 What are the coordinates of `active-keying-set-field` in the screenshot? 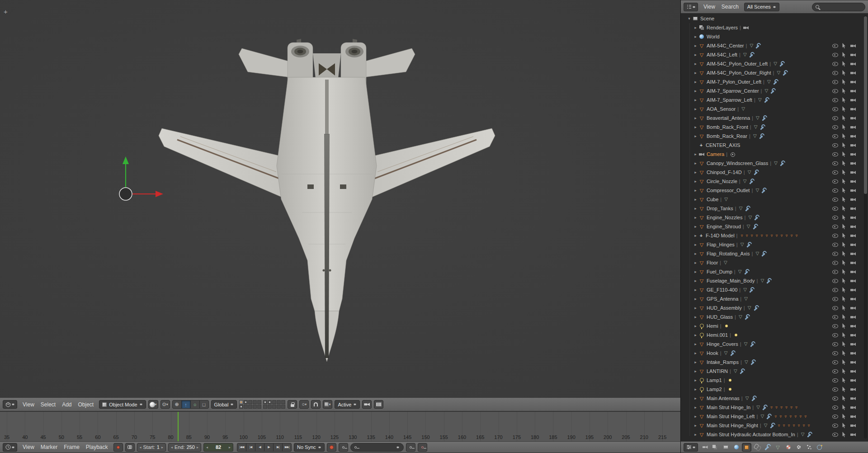 It's located at (377, 448).